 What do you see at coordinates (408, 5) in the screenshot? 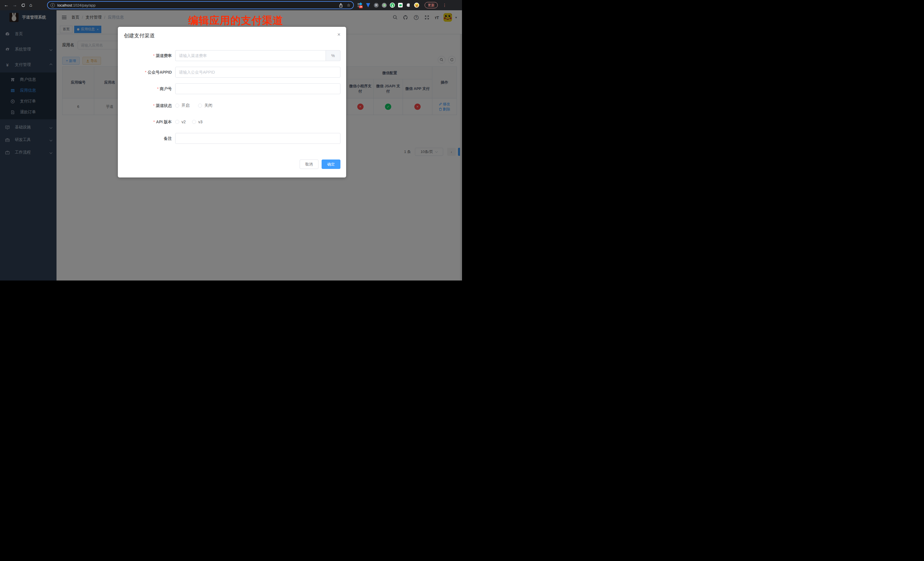
I see `extensions-puzzle-icon` at bounding box center [408, 5].